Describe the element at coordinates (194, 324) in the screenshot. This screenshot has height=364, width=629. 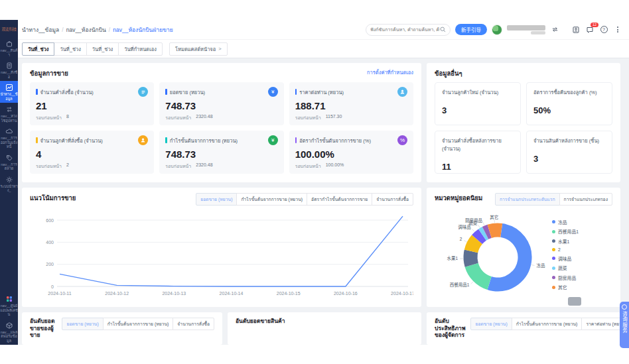
I see `seller-metric-order-count: จำนวนการสั่งซื้อ` at that location.